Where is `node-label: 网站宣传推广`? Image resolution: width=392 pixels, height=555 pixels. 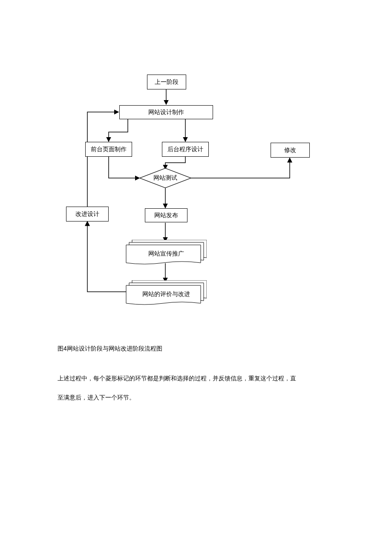
node-label: 网站宣传推广 is located at coordinates (166, 254).